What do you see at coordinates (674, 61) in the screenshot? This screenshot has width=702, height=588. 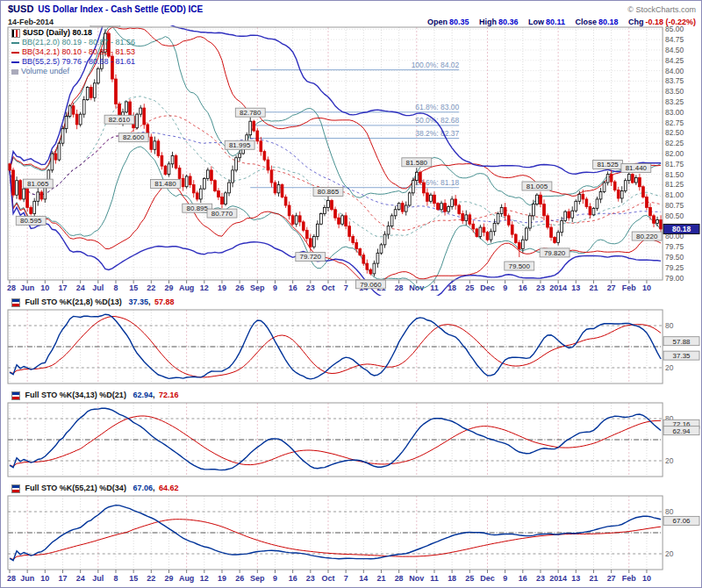 I see `svg-text: 84.25` at bounding box center [674, 61].